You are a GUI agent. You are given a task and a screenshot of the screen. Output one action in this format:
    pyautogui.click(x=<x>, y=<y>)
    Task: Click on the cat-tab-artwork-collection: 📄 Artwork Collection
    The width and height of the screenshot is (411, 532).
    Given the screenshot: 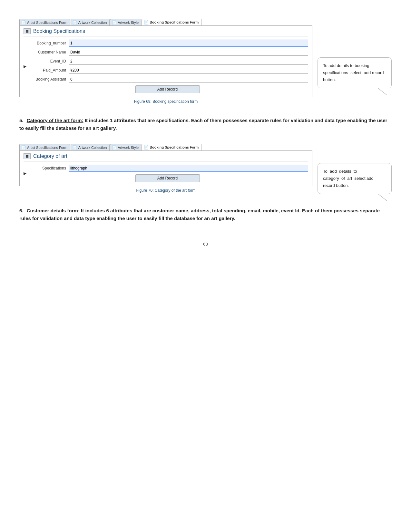 What is the action you would take?
    pyautogui.click(x=90, y=147)
    